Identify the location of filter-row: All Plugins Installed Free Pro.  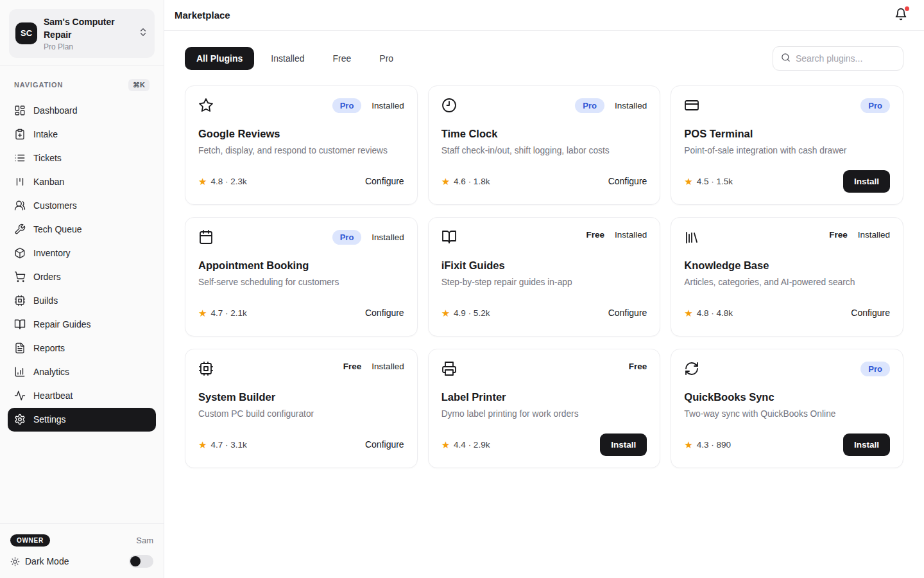
(544, 58).